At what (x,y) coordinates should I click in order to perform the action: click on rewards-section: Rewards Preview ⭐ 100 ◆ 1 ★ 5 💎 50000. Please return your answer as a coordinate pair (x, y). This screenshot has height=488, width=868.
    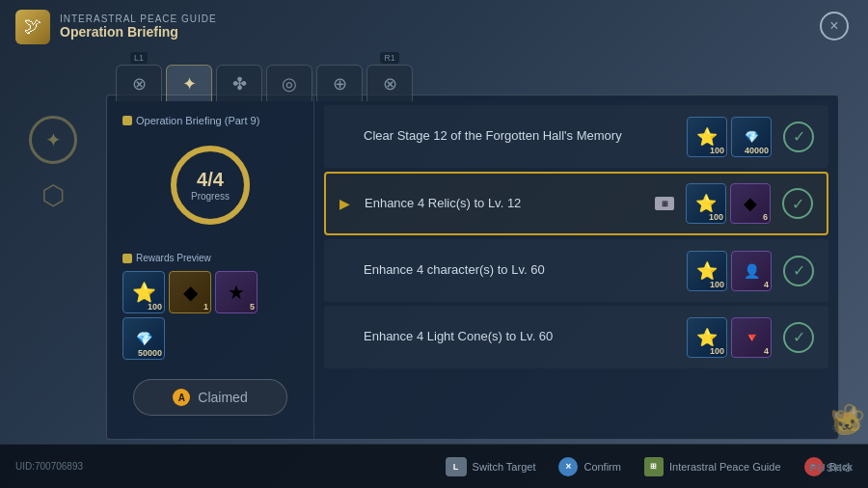
    Looking at the image, I should click on (210, 307).